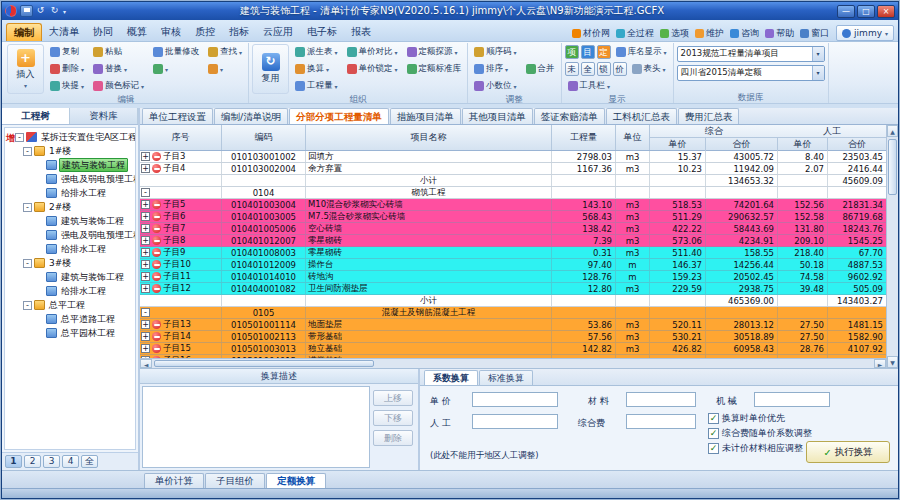  What do you see at coordinates (744, 33) in the screenshot?
I see `consult-button: 咨询` at bounding box center [744, 33].